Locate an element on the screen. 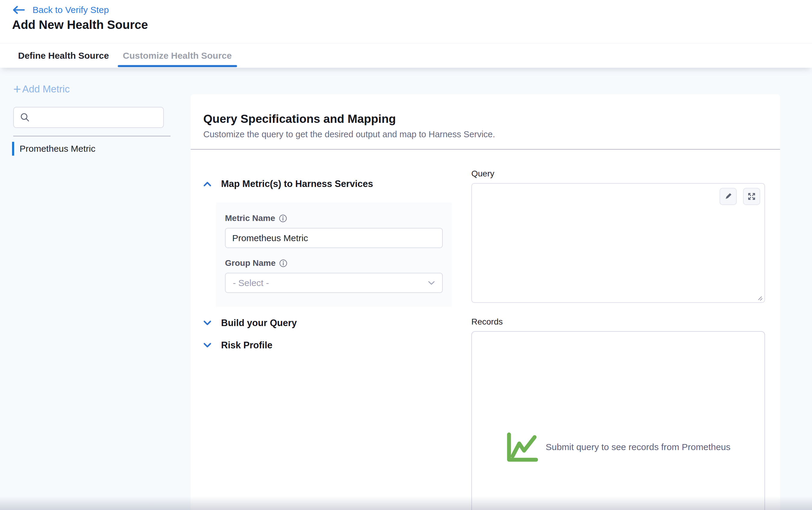  card-title: Query Specifications and Mapping is located at coordinates (486, 119).